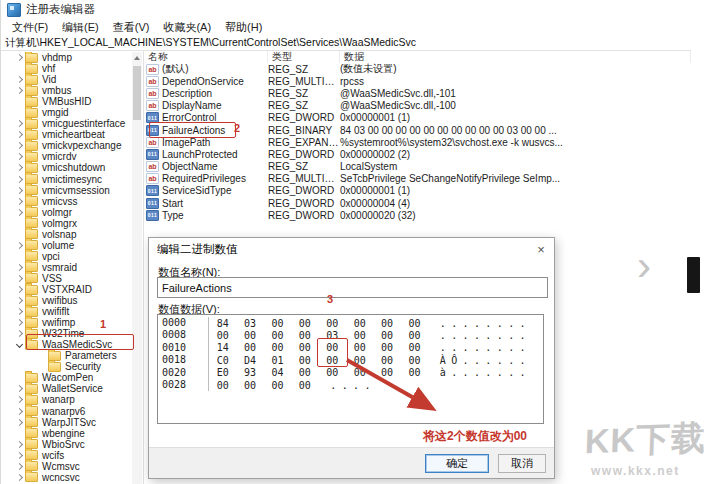 Image resolution: width=706 pixels, height=484 pixels. I want to click on tree-item-volume: volume, so click(67, 246).